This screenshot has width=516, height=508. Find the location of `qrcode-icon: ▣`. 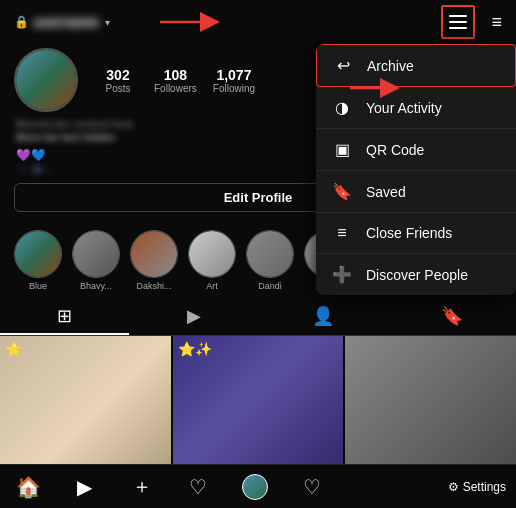

qrcode-icon: ▣ is located at coordinates (342, 150).